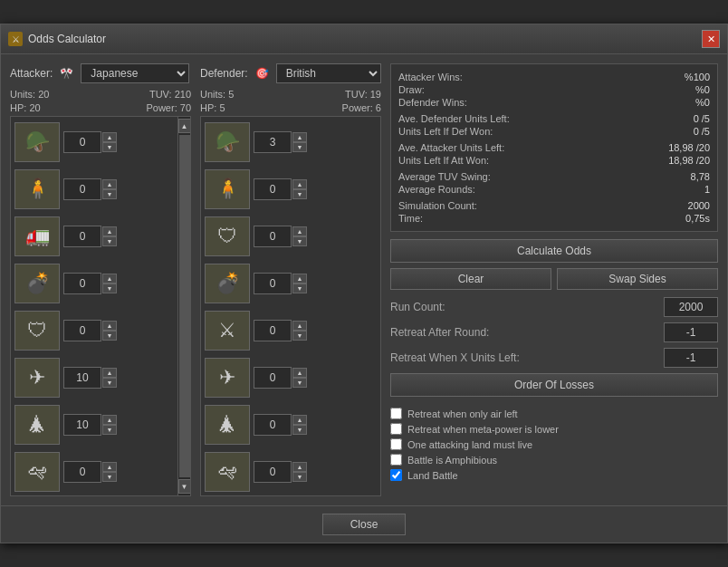 Image resolution: width=728 pixels, height=567 pixels. I want to click on attacker-label: Attacker:, so click(31, 73).